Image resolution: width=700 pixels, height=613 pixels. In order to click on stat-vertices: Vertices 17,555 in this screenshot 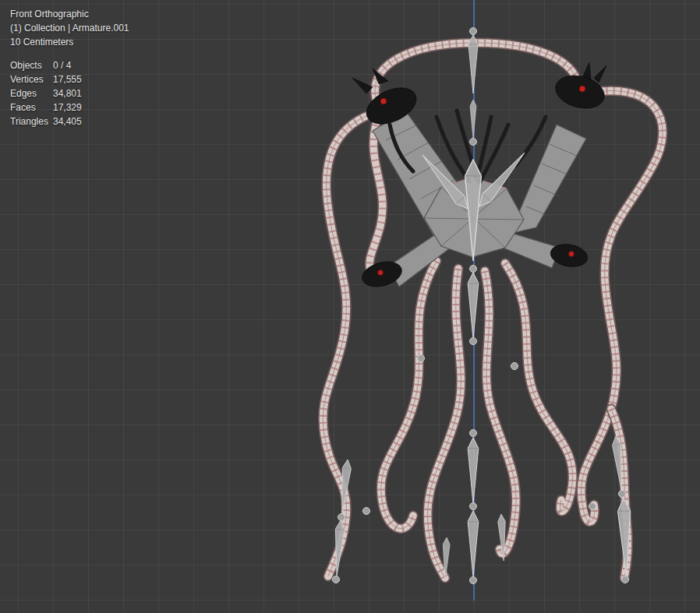, I will do `click(70, 79)`.